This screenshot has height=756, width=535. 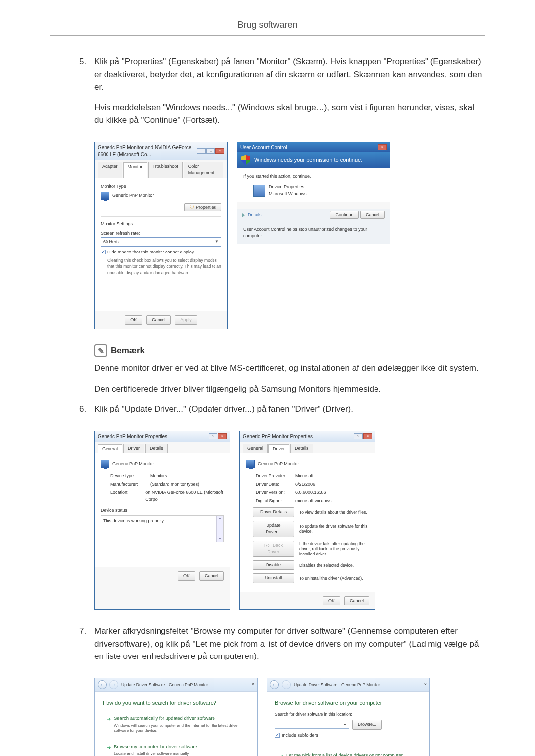 What do you see at coordinates (165, 170) in the screenshot?
I see `tab-troubleshoot: Troubleshoot` at bounding box center [165, 170].